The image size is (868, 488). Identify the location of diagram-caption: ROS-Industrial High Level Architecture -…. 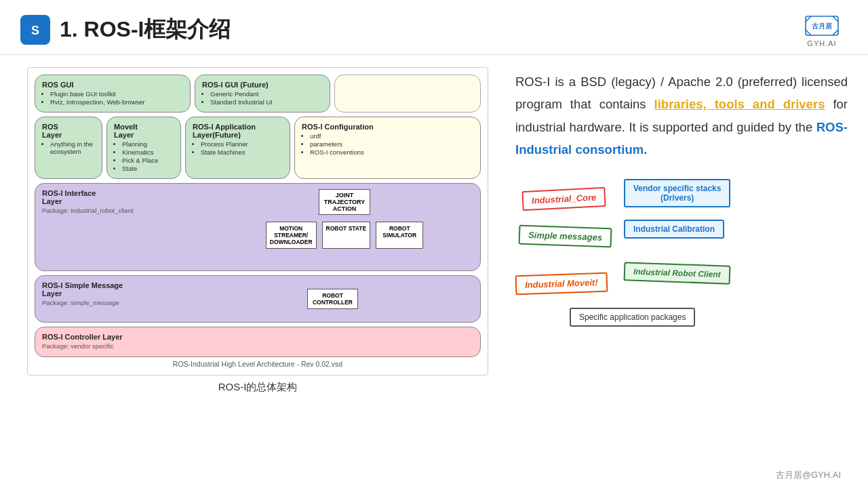
(258, 364).